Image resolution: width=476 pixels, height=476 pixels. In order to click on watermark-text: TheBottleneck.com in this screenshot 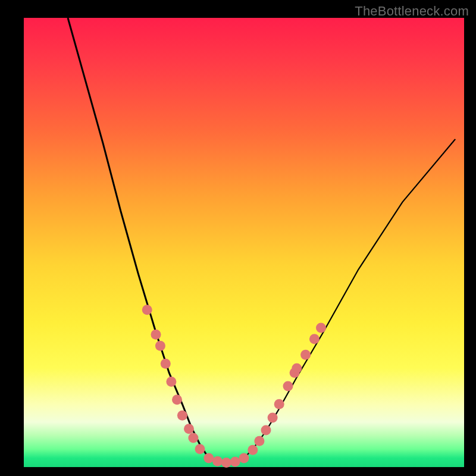, I will do `click(412, 11)`.